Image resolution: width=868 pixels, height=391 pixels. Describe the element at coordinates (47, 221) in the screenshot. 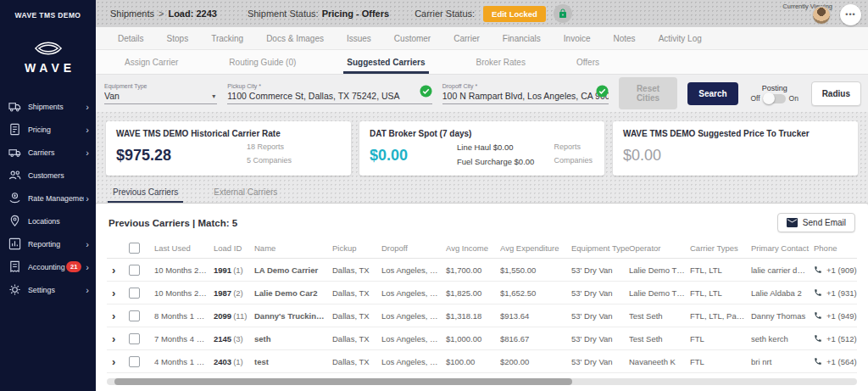

I see `sidebar-item-locations: Locations` at that location.